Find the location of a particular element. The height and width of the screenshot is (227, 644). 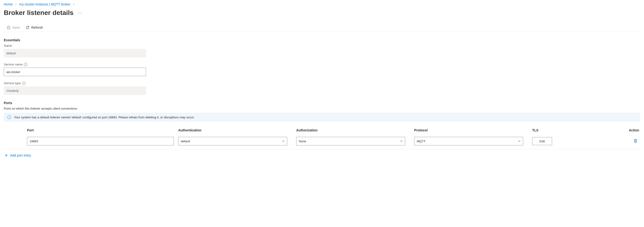

add-port-button: + Add port entry is located at coordinates (18, 154).